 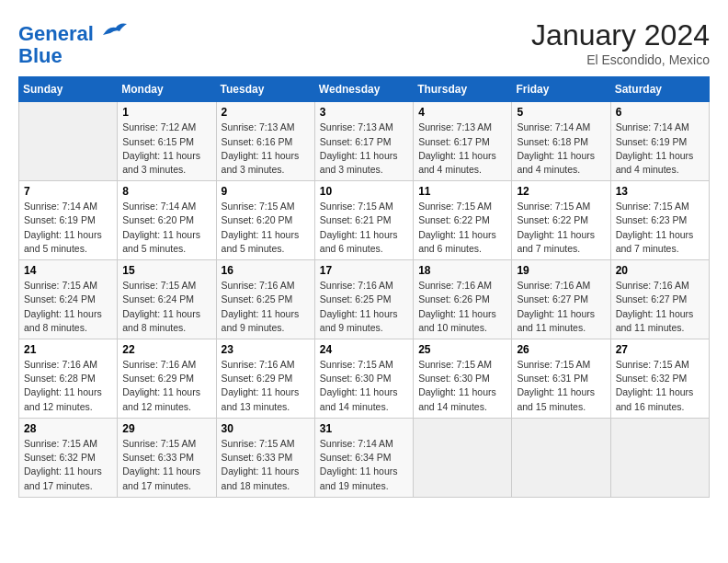 I want to click on day-number: 29, so click(x=166, y=429).